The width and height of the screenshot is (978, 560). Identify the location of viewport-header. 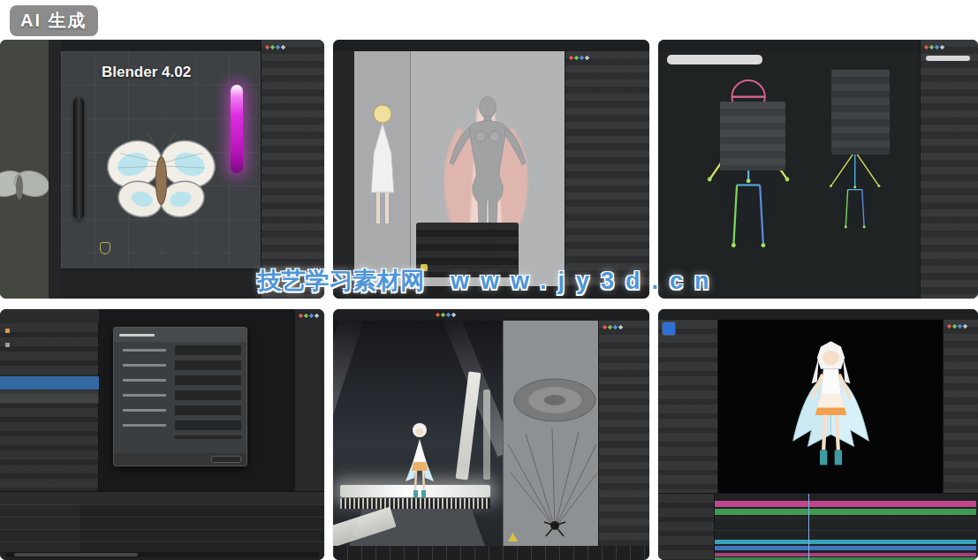
(161, 46).